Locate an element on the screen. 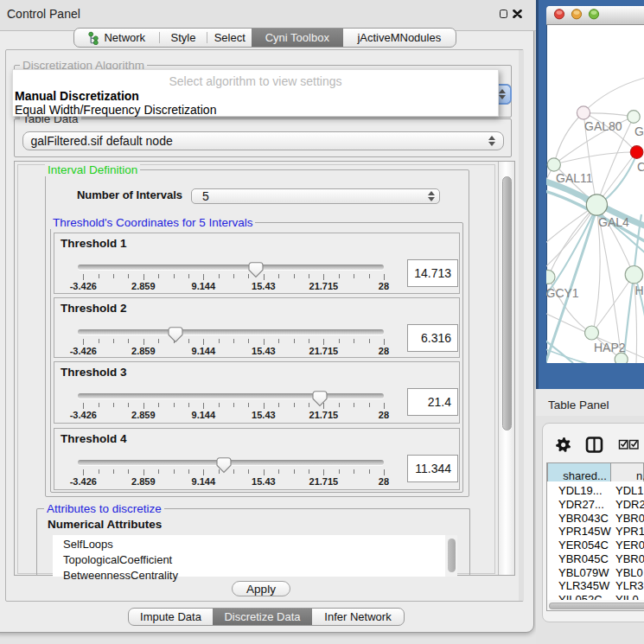 Image resolution: width=644 pixels, height=644 pixels. svg-text: GAL11 is located at coordinates (574, 178).